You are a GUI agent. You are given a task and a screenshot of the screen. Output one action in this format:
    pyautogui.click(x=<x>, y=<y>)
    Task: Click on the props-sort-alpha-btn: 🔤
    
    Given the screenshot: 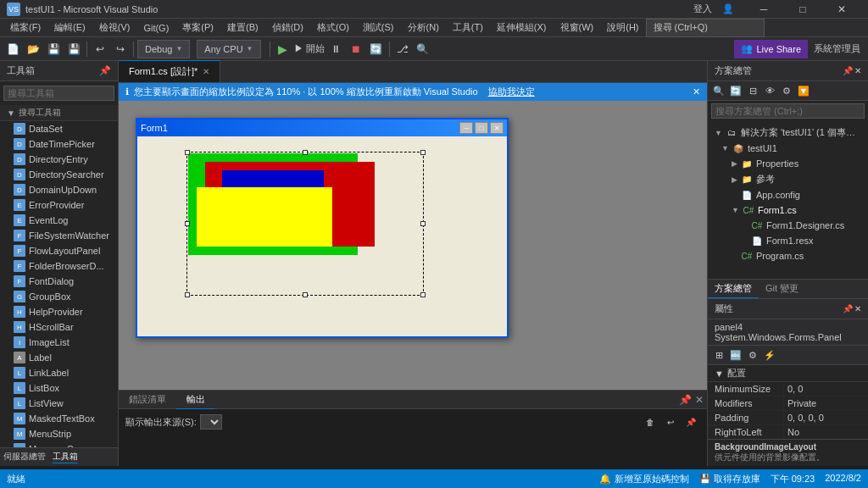 What is the action you would take?
    pyautogui.click(x=736, y=355)
    